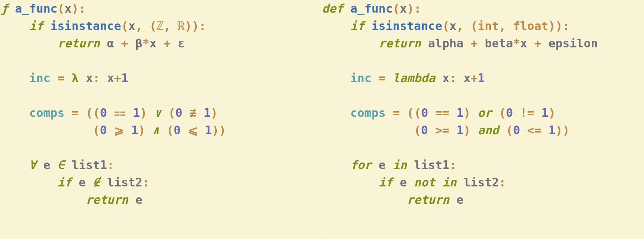 Image resolution: width=644 pixels, height=239 pixels. What do you see at coordinates (442, 130) in the screenshot?
I see `op-ge: >=` at bounding box center [442, 130].